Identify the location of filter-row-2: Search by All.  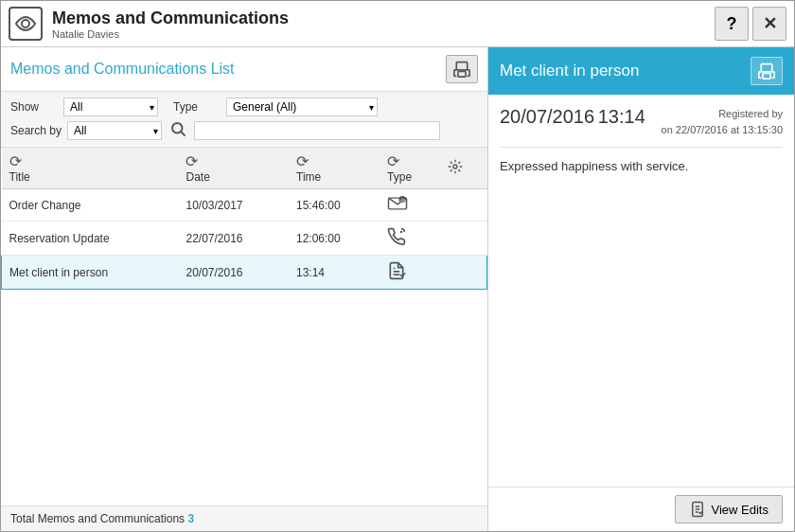
(244, 131).